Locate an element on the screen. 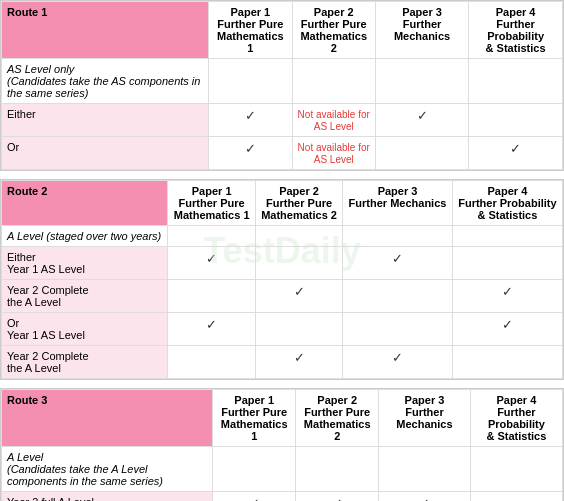 This screenshot has width=564, height=501. route2-or-p4: ✓ is located at coordinates (507, 330).